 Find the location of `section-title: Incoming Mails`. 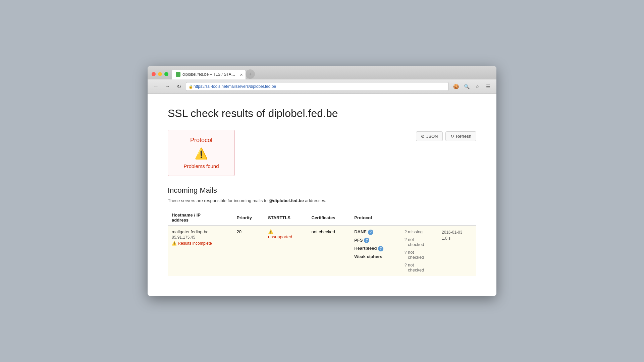

section-title: Incoming Mails is located at coordinates (322, 190).